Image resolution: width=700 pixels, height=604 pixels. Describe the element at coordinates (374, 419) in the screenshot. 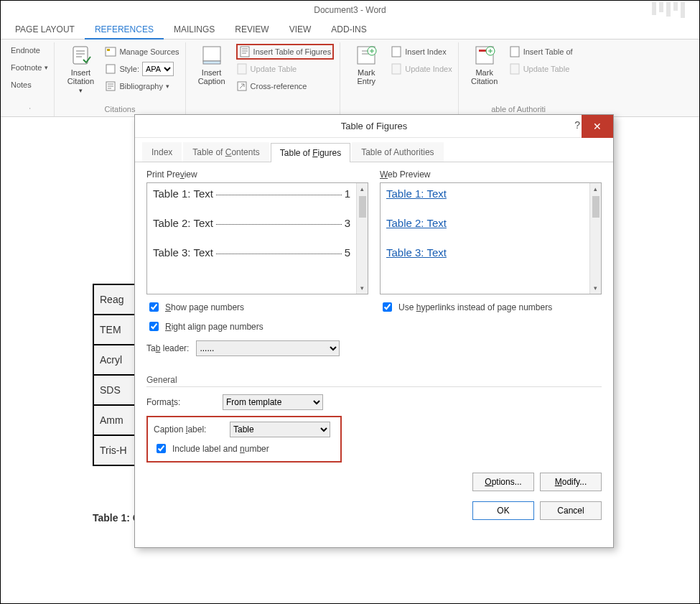

I see `general-section: General Formats: From template Caption l…` at that location.